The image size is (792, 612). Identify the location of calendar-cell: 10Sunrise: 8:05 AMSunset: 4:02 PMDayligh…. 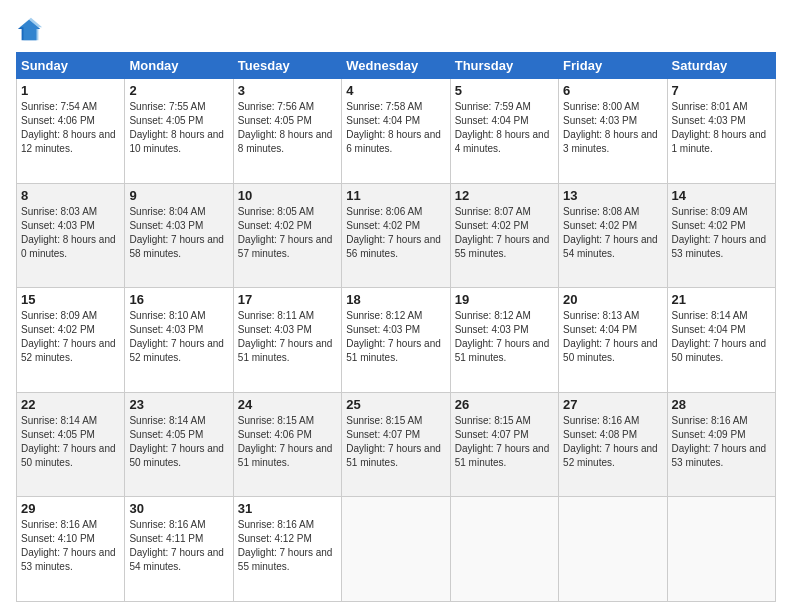
(287, 236).